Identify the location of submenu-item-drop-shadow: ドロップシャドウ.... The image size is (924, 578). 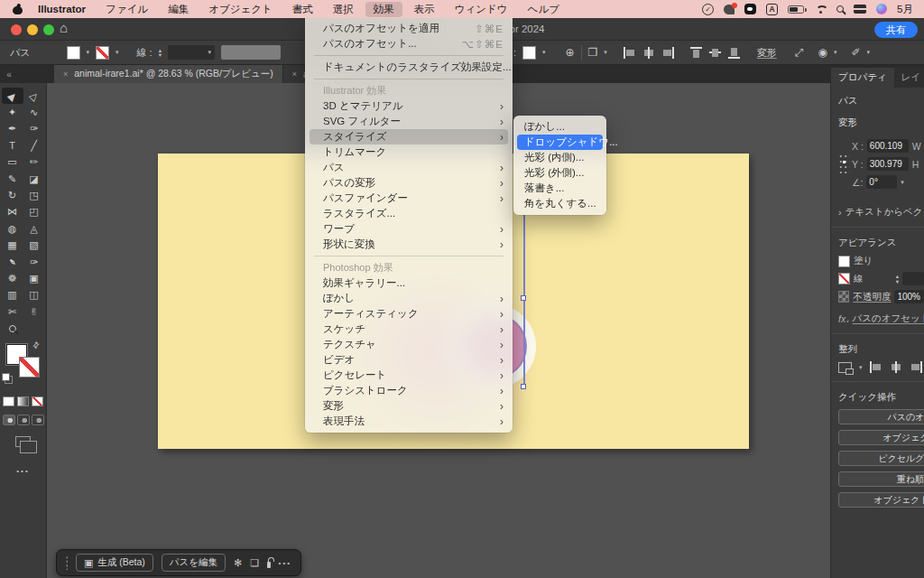
(559, 143).